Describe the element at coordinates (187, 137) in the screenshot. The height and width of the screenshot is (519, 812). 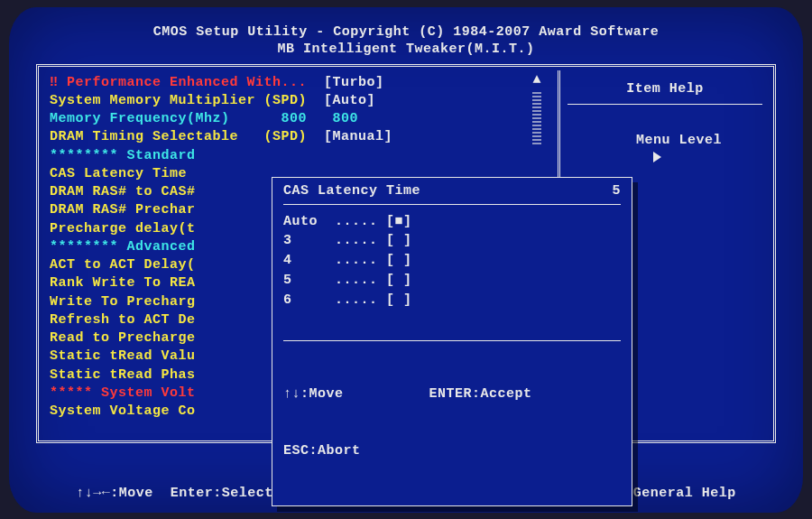
I see `setting-label: DRAM Timing Selectable (SPD)` at that location.